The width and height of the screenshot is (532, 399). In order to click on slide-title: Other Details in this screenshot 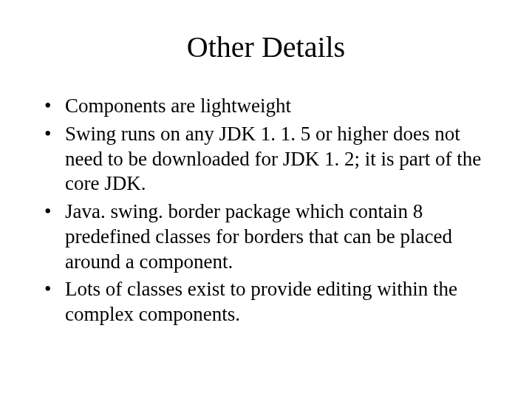, I will do `click(266, 47)`.